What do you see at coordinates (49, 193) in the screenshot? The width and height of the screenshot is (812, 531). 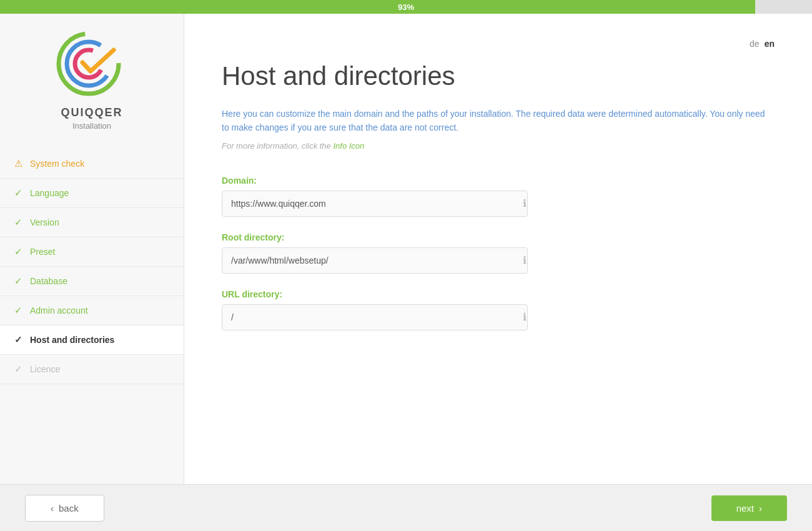 I see `sidebar-item-label-language: Language` at bounding box center [49, 193].